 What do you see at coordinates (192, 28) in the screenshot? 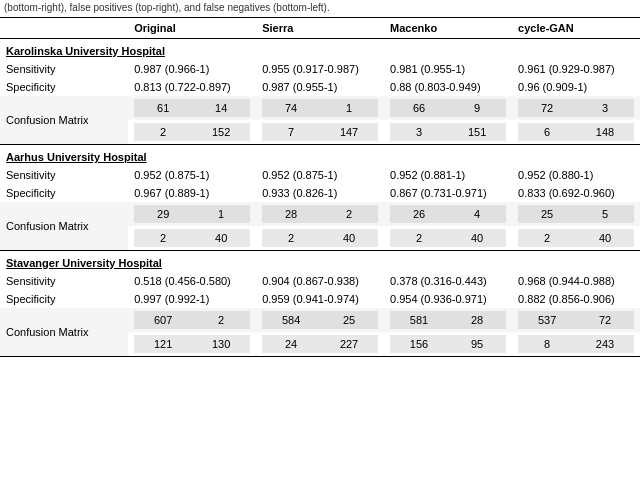
I see `col-header-original: Original` at bounding box center [192, 28].